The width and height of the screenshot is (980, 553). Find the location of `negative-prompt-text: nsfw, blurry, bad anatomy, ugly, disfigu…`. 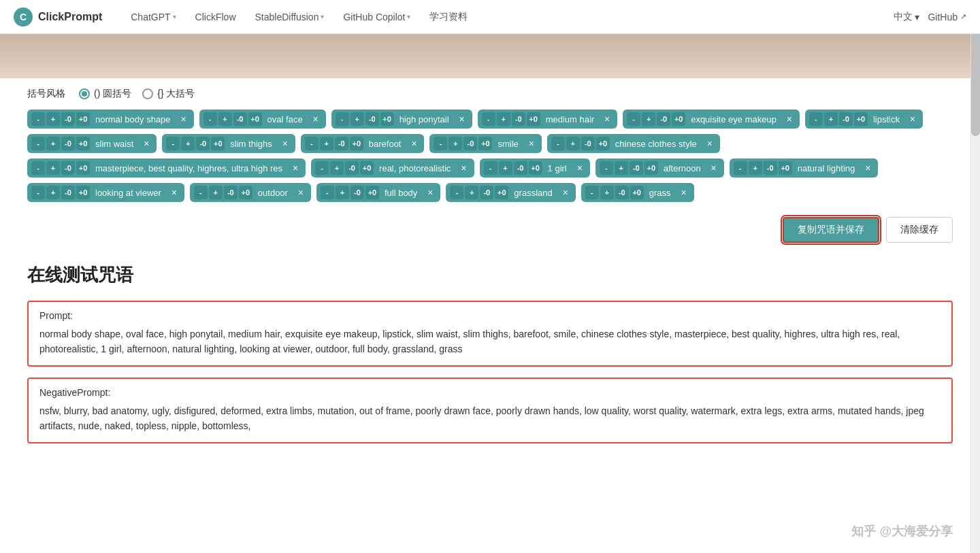

negative-prompt-text: nsfw, blurry, bad anatomy, ugly, disfigu… is located at coordinates (490, 419).